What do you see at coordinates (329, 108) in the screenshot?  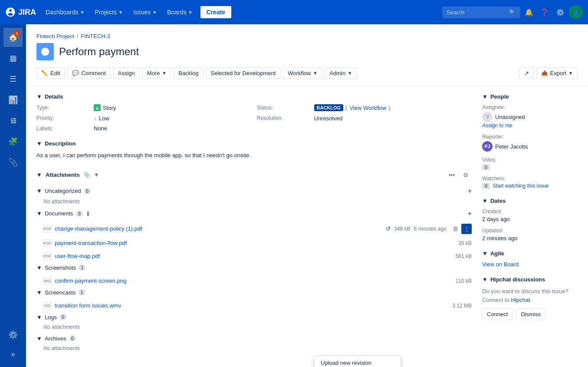 I see `status-badge: BACKLOG` at bounding box center [329, 108].